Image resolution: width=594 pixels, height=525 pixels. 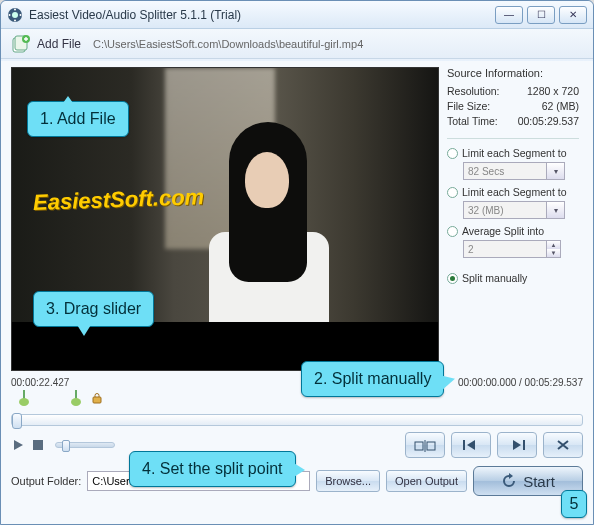 I want to click on titlebar: Easiest Video/Audio Splitter 5.1.1 (Tria…, so click(x=297, y=15).